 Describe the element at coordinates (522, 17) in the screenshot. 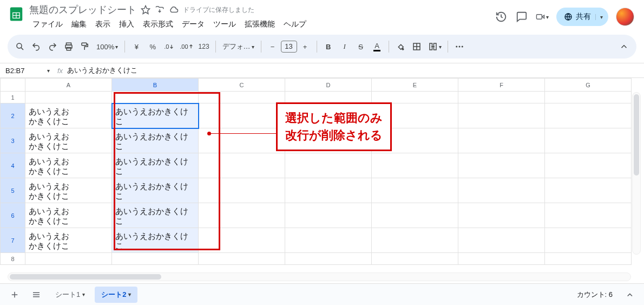

I see `comment-icon` at that location.